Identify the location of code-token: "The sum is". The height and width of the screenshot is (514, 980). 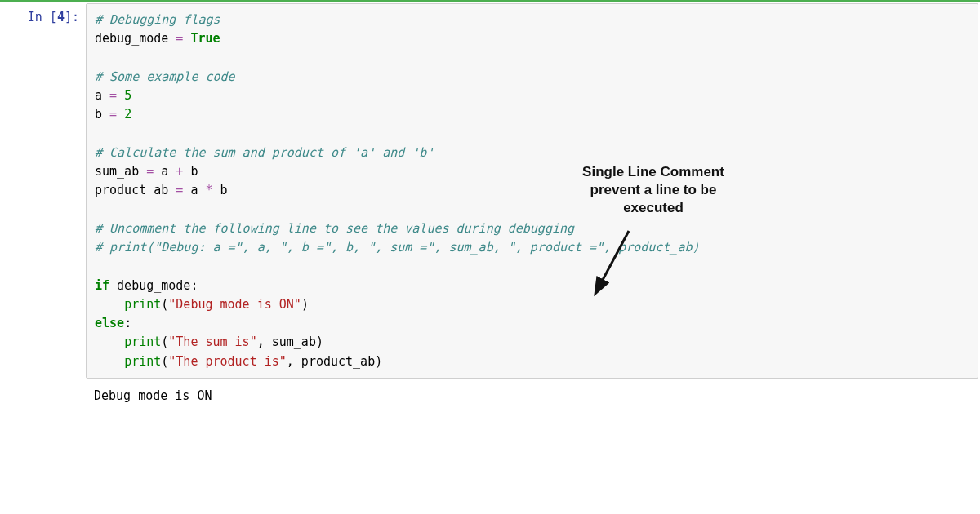
(212, 342).